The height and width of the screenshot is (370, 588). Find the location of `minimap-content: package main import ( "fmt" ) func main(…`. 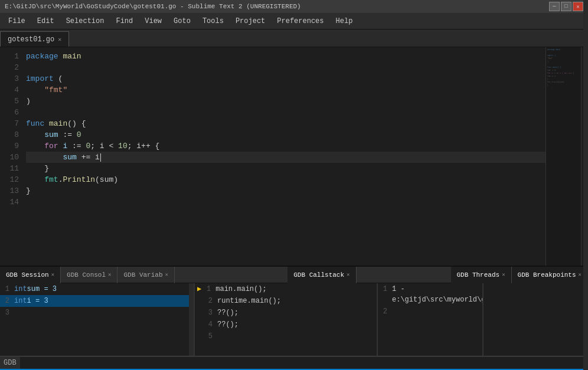

minimap-content: package main import ( "fmt" ) func main(… is located at coordinates (563, 156).